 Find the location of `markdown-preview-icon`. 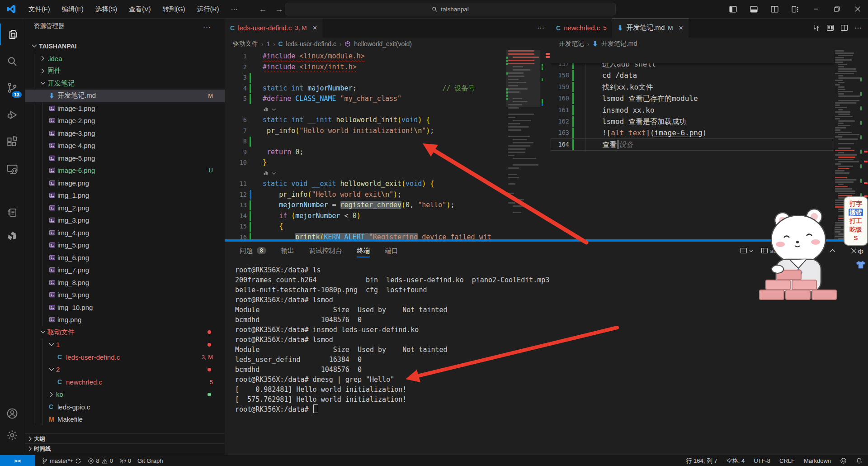

markdown-preview-icon is located at coordinates (830, 28).